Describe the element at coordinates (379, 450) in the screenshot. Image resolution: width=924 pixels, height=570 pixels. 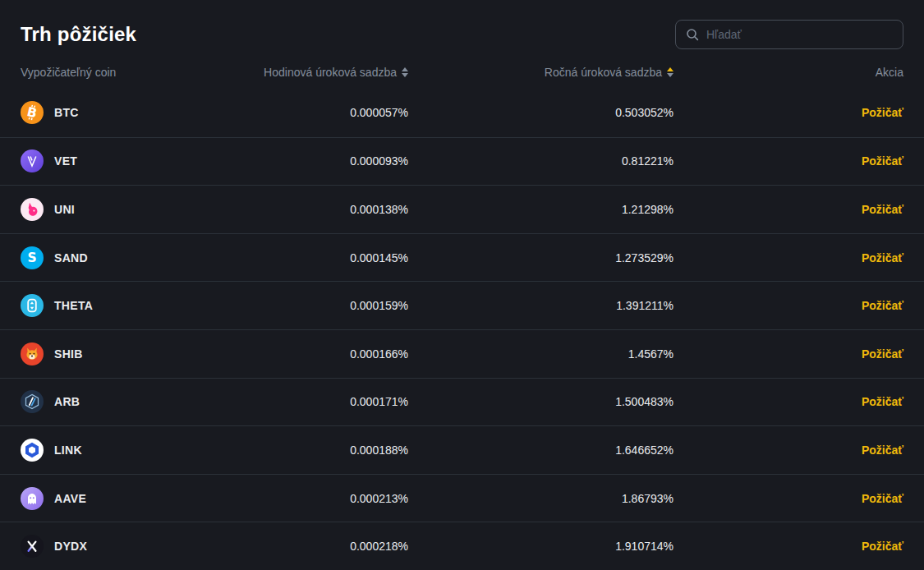
I see `hourly-rate-value: 0.000188%` at that location.